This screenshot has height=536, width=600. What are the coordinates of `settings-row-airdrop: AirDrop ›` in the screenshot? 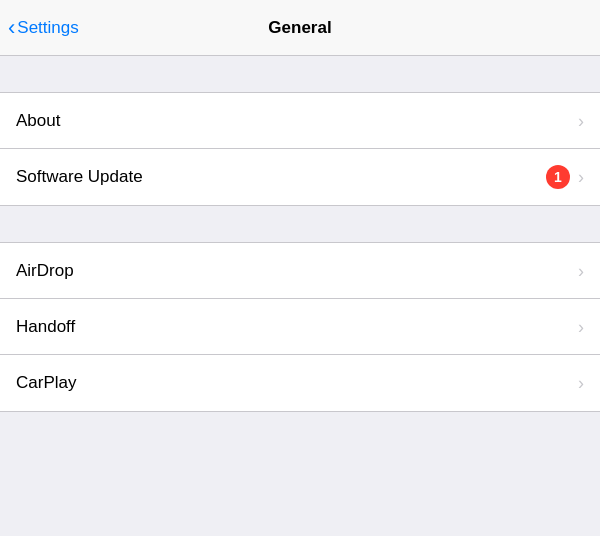 It's located at (300, 271).